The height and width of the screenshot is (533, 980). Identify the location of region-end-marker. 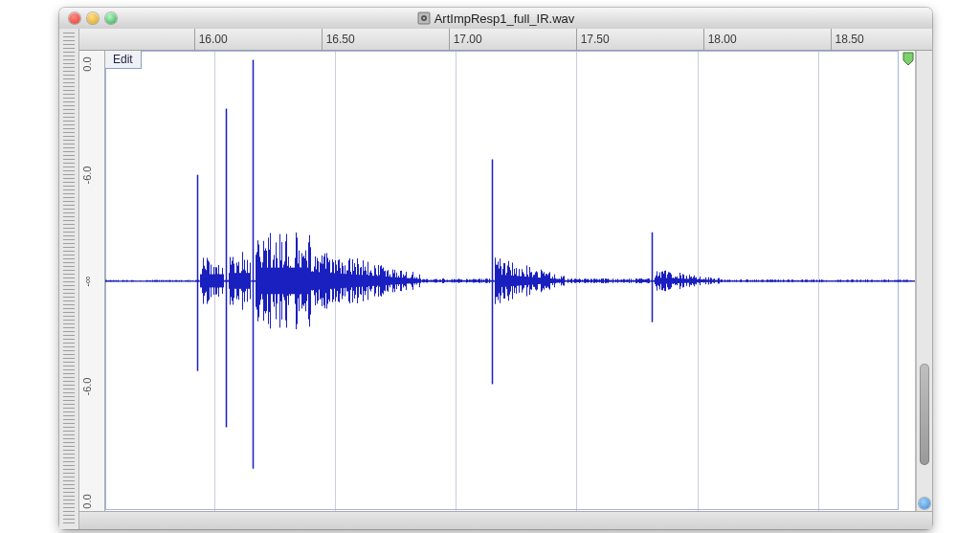
(908, 59).